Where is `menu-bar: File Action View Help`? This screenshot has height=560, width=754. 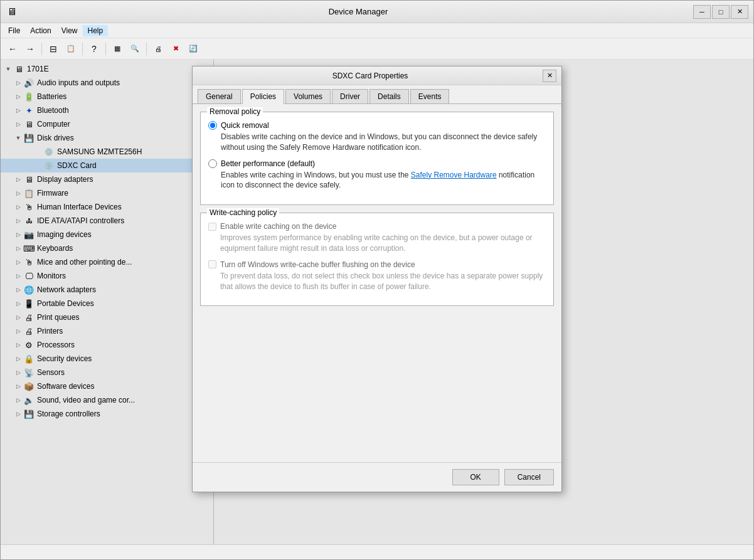 menu-bar: File Action View Help is located at coordinates (377, 31).